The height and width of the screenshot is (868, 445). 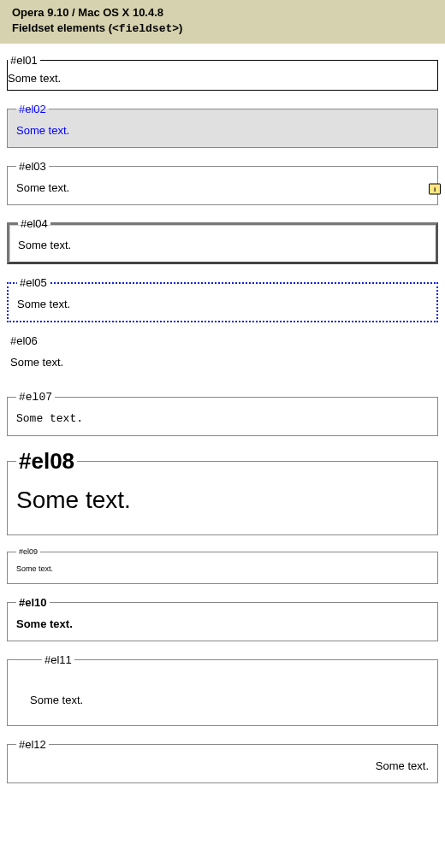 What do you see at coordinates (222, 22) in the screenshot?
I see `page-header: Opera 9.10 / Mac OS X 10.4.8 Fieldset el…` at bounding box center [222, 22].